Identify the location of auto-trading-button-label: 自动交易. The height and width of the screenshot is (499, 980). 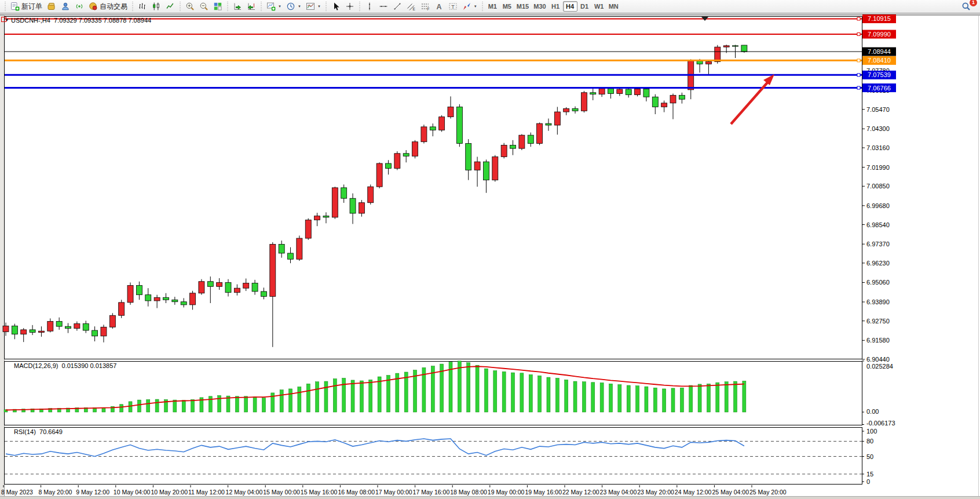
(114, 7).